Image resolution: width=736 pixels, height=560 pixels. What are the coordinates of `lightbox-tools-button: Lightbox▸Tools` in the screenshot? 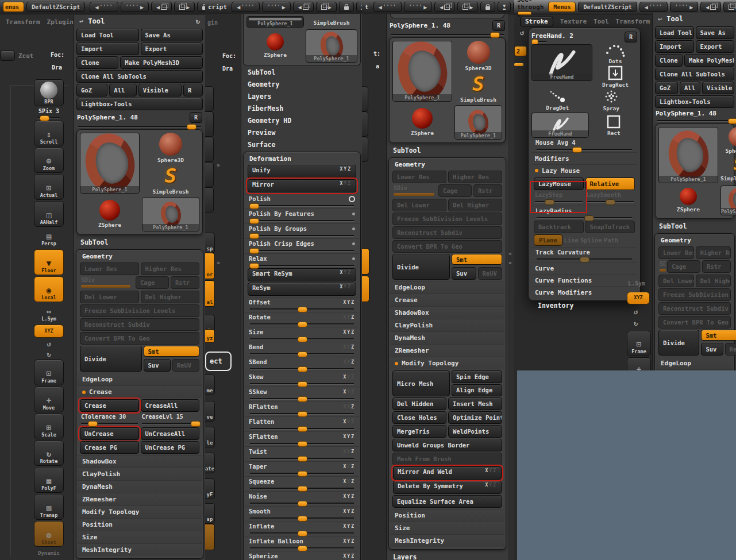 It's located at (695, 102).